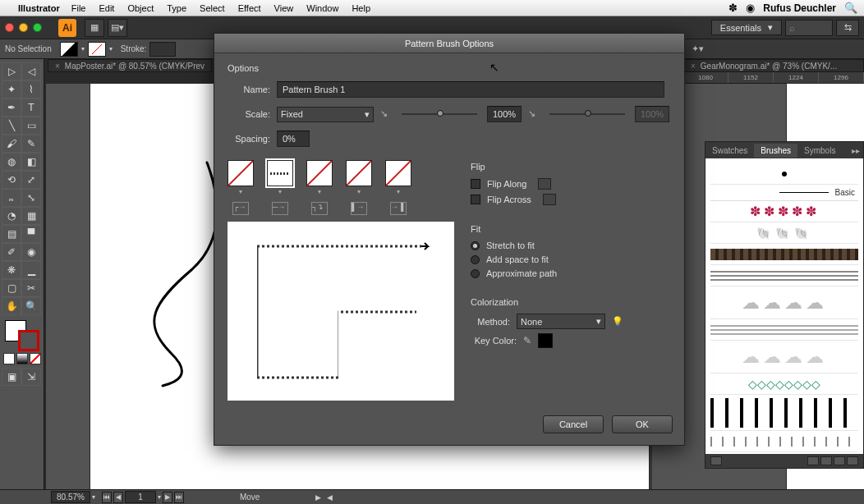  I want to click on last-artboard-button: ⏭, so click(179, 497).